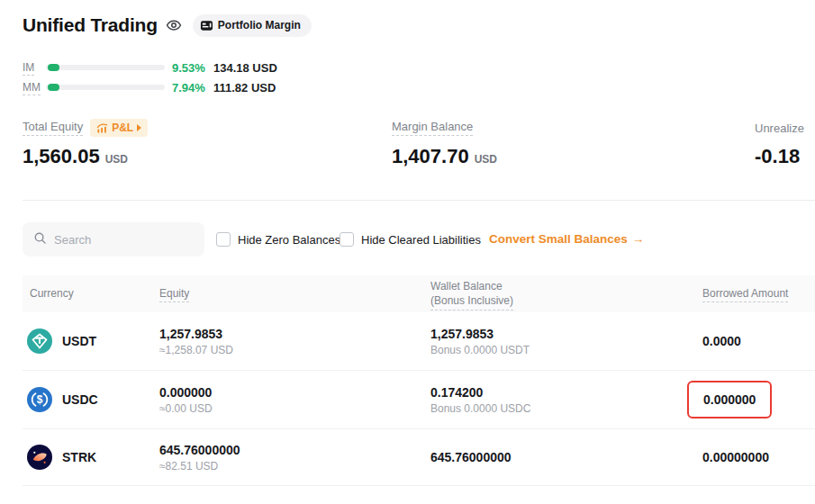 The width and height of the screenshot is (815, 504). What do you see at coordinates (196, 334) in the screenshot?
I see `equity-value: 1,257.9853` at bounding box center [196, 334].